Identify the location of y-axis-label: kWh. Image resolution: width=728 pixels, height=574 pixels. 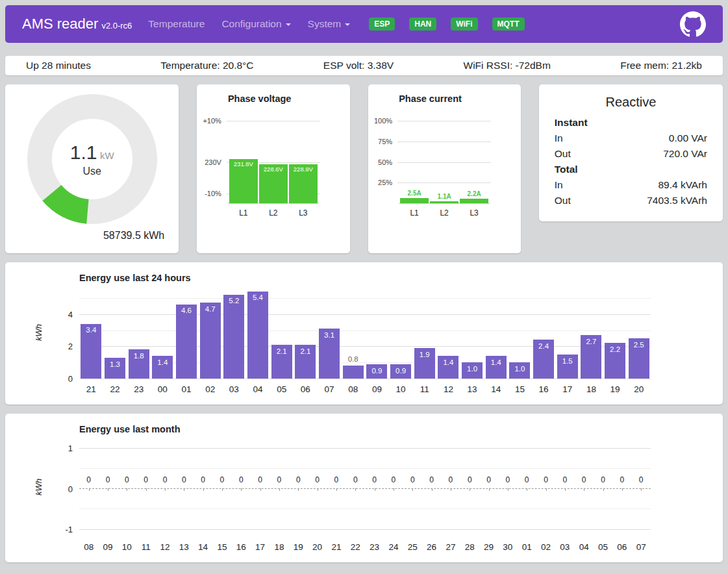
(39, 487).